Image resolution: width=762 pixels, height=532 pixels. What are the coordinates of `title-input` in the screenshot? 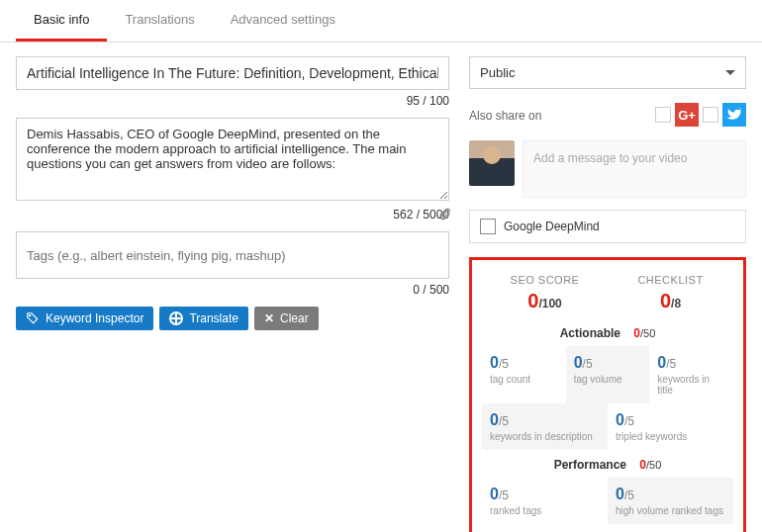 It's located at (233, 73).